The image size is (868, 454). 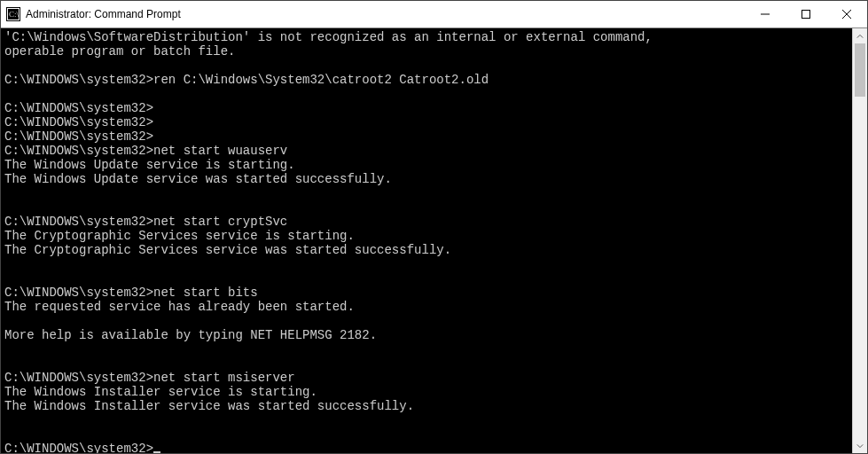 I want to click on close-button, so click(x=847, y=14).